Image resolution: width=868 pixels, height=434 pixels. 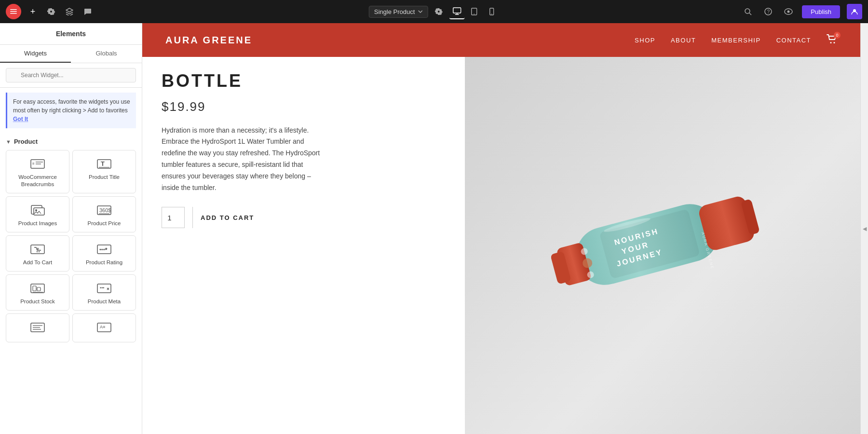 I want to click on widget-extra-2: A≡, so click(x=104, y=328).